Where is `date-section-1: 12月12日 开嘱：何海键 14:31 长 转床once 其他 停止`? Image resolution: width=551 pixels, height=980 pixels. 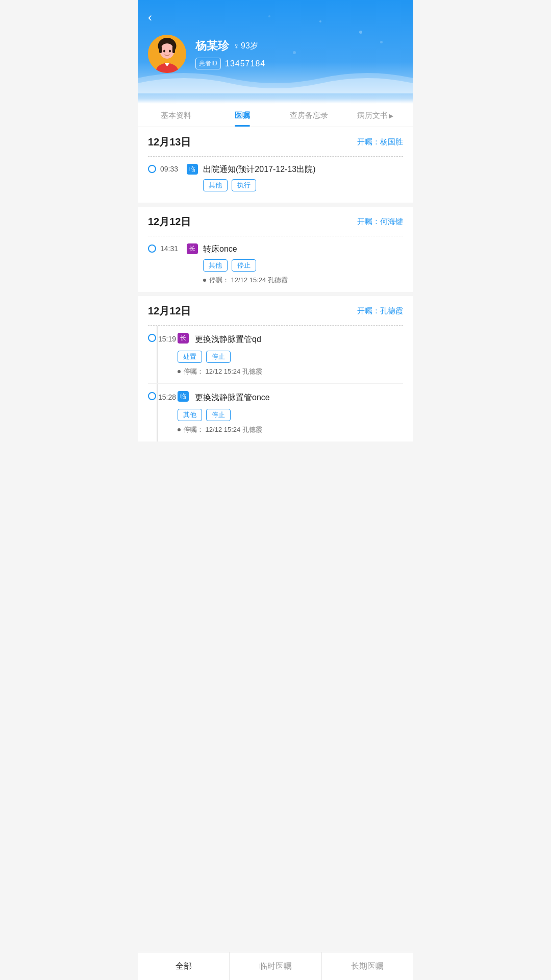 date-section-1: 12月12日 开嘱：何海键 14:31 长 转床once 其他 停止 is located at coordinates (276, 249).